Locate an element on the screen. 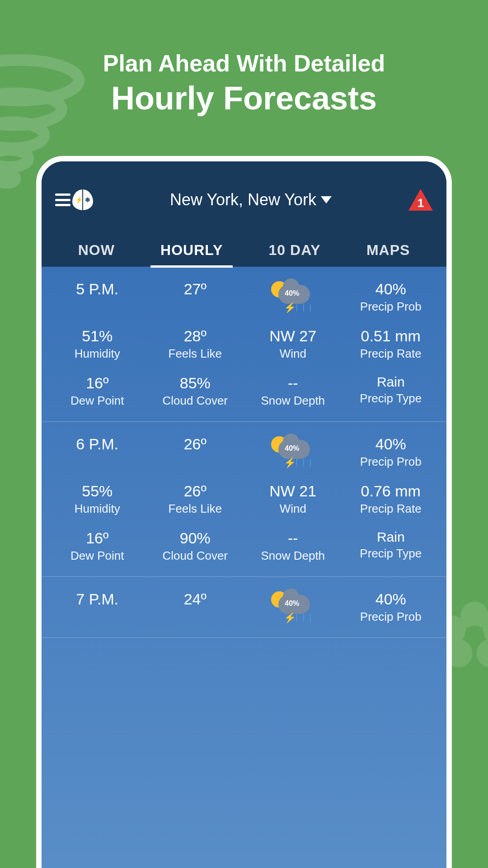  hour-time: 7 P.M. is located at coordinates (98, 599).